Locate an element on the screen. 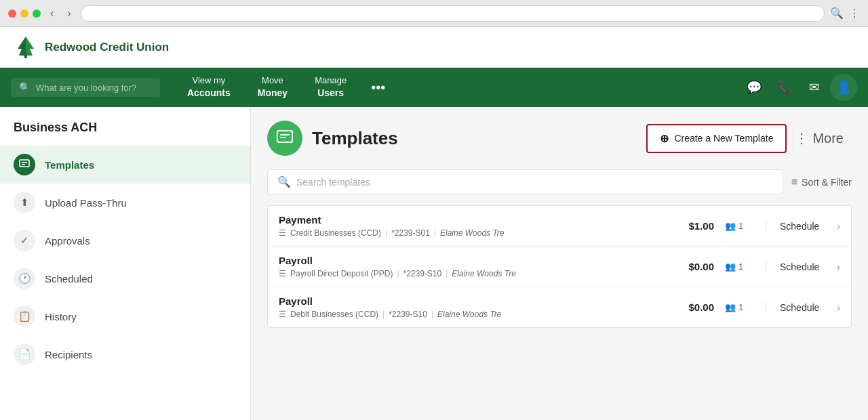  nav-item-users-label: Users is located at coordinates (331, 93).